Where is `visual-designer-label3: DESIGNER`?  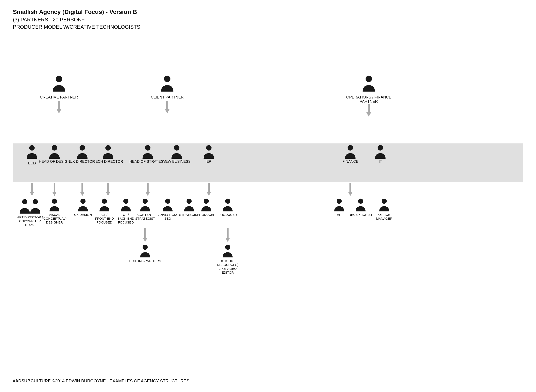
visual-designer-label3: DESIGNER is located at coordinates (55, 222).